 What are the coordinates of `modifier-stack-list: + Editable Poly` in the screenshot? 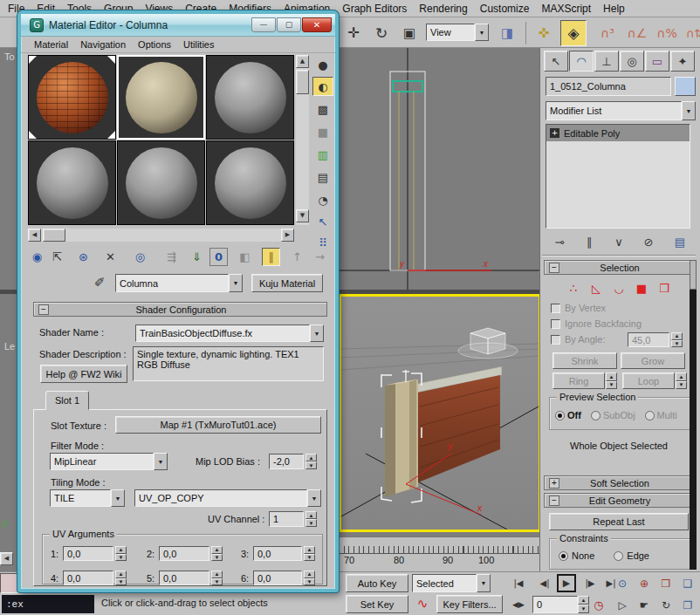 It's located at (618, 176).